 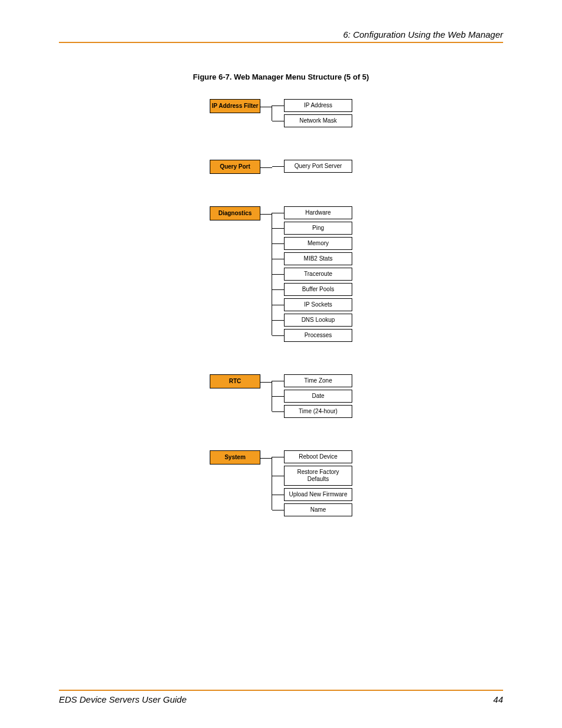 What do you see at coordinates (312, 274) in the screenshot?
I see `children-wrap: HardwarePingMemoryMIB2 StatsTracerouteBu…` at bounding box center [312, 274].